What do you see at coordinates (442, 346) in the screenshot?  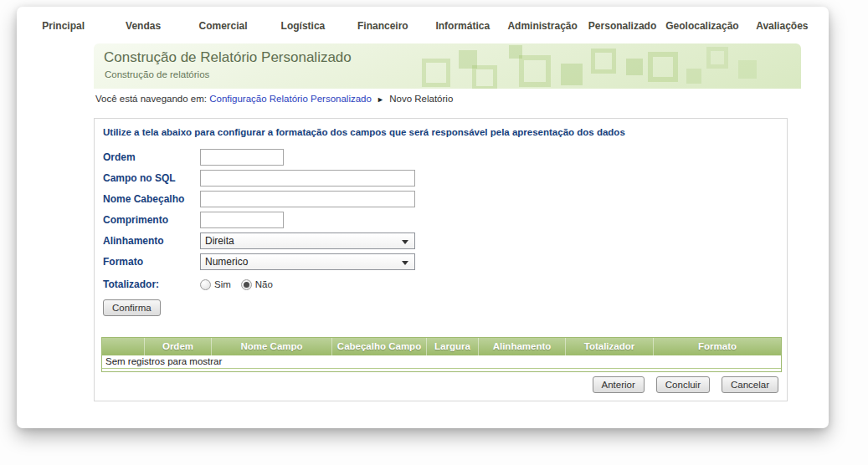 I see `fields-table-header: Ordem Nome Campo Cabeçalho Campo Largura…` at bounding box center [442, 346].